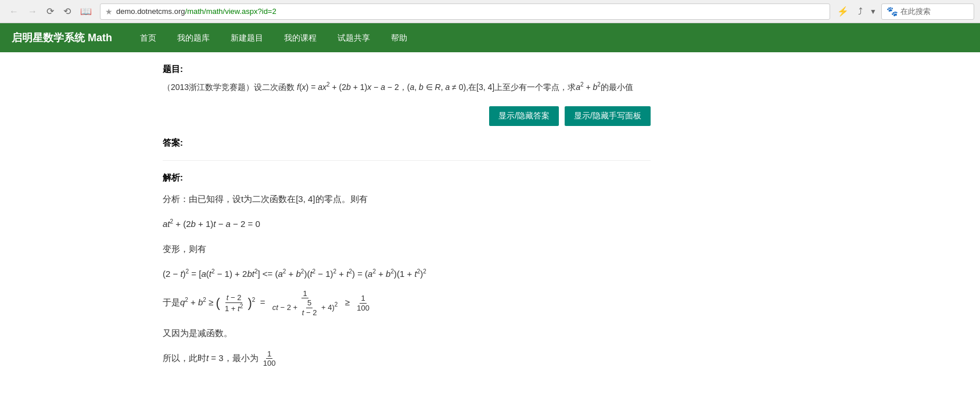 The width and height of the screenshot is (980, 411). What do you see at coordinates (490, 38) in the screenshot?
I see `nav-bar: 启明星数学系统 Math 首页 我的题库 新建题目 我的课程 试题共享 帮助` at bounding box center [490, 38].